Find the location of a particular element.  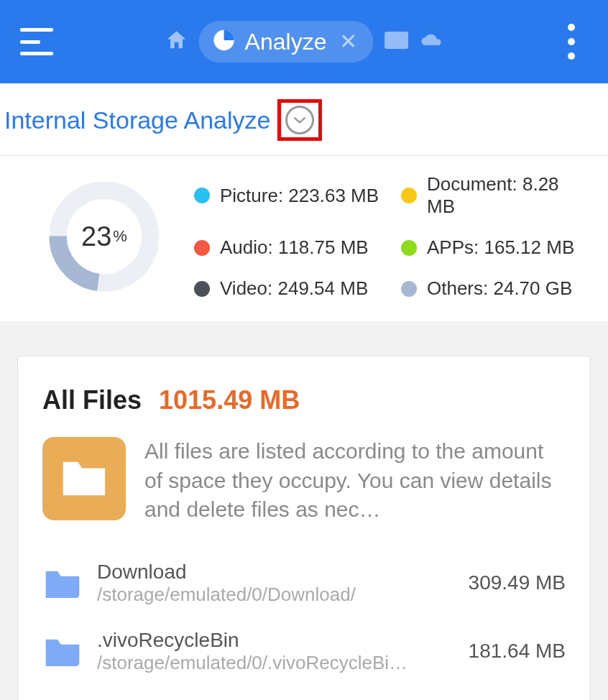

legend-item: Audio: 118.75 MB is located at coordinates (287, 247).